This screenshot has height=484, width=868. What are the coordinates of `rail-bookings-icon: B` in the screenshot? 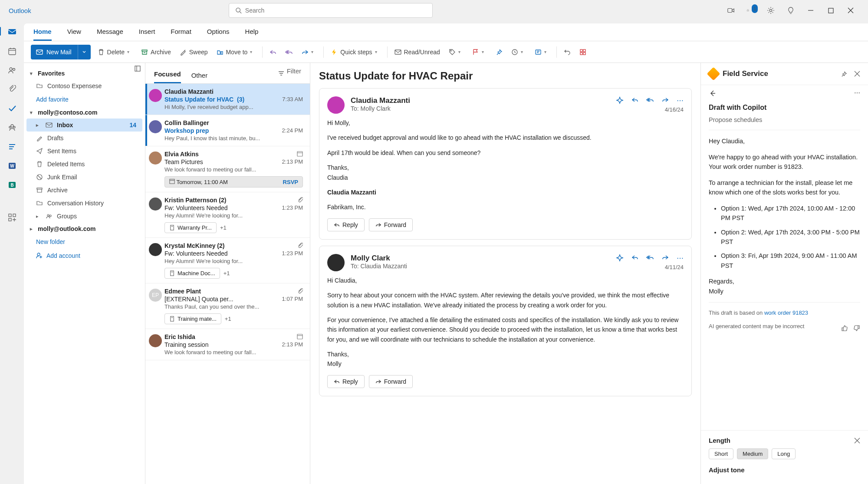 It's located at (12, 185).